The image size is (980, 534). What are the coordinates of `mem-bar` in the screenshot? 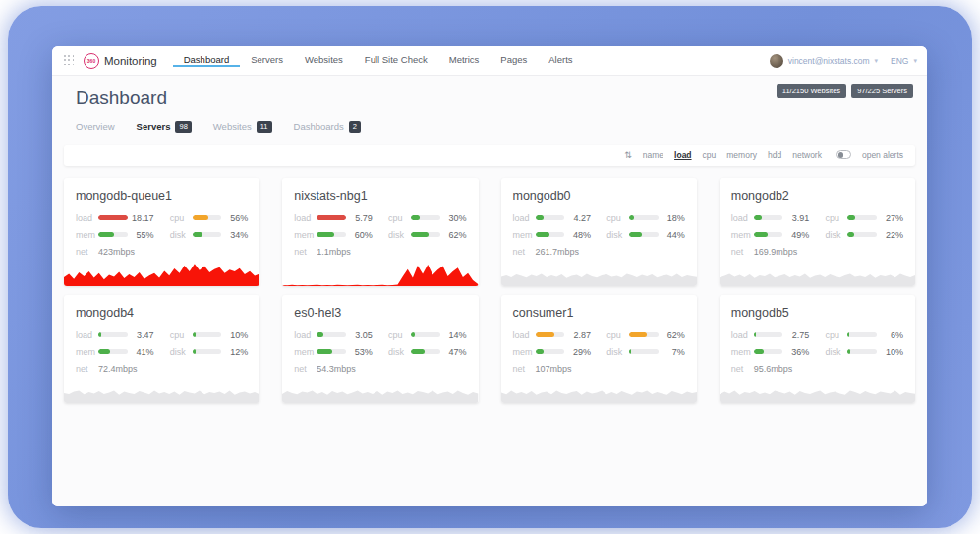 It's located at (550, 234).